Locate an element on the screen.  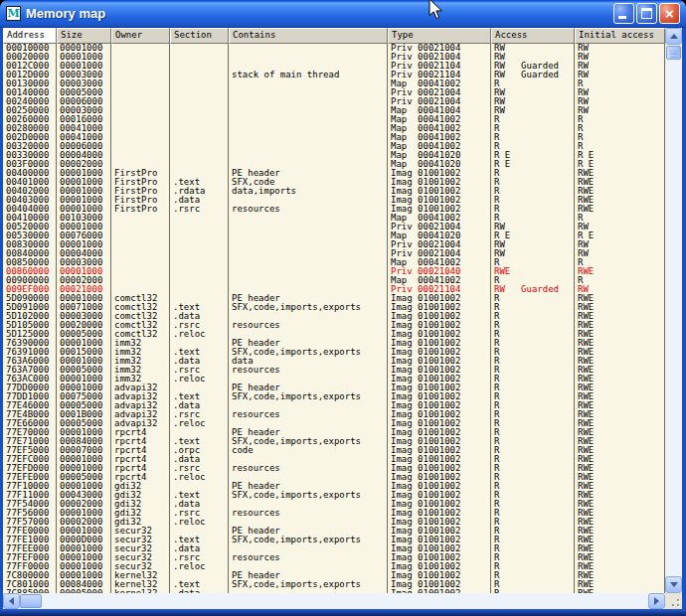
column-header-access: Access is located at coordinates (533, 36).